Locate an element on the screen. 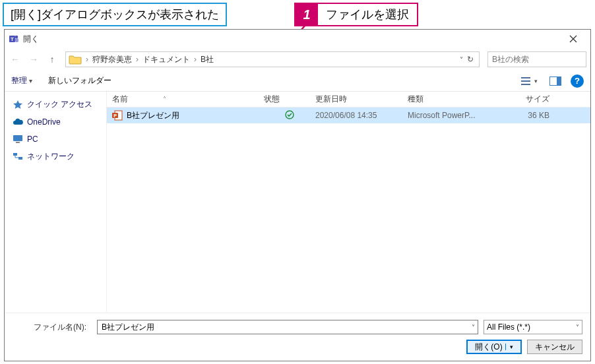 The height and width of the screenshot is (364, 595). view-list-icon is located at coordinates (527, 81).